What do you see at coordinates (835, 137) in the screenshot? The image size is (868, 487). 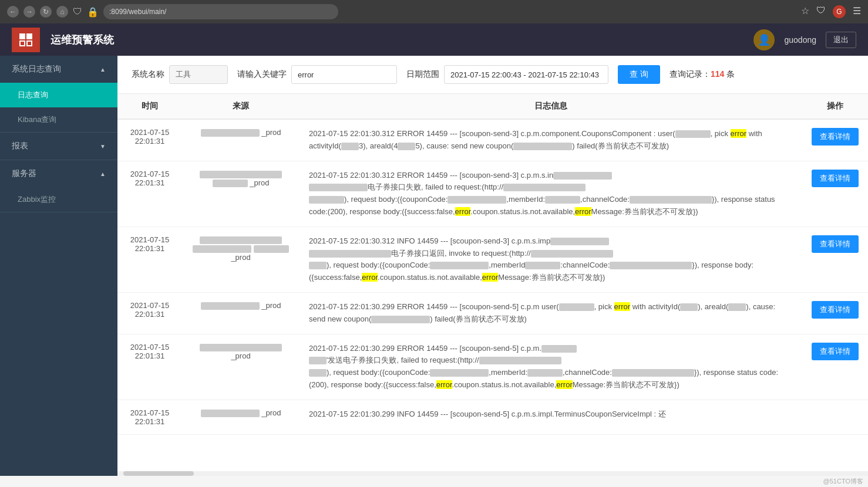 I see `detail-button-1: 查看详情` at bounding box center [835, 137].